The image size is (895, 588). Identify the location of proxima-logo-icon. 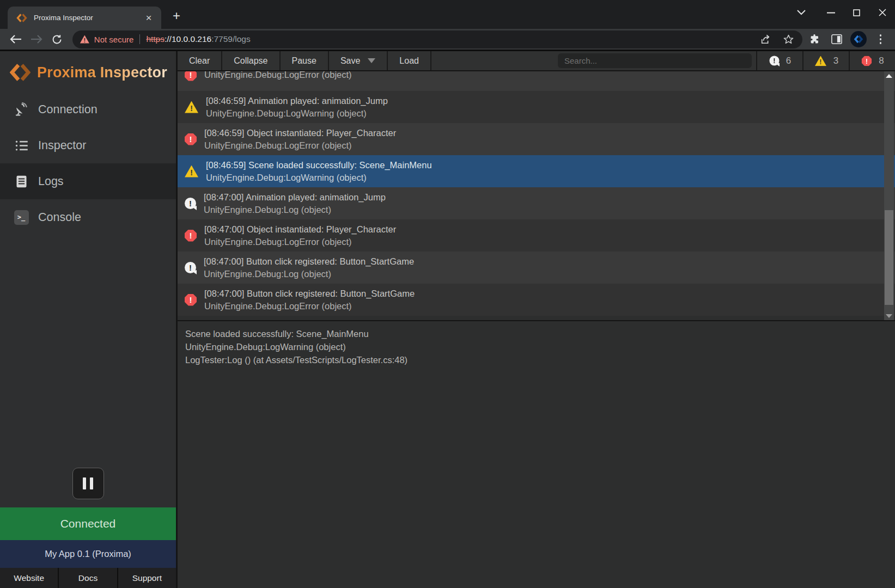
(20, 72).